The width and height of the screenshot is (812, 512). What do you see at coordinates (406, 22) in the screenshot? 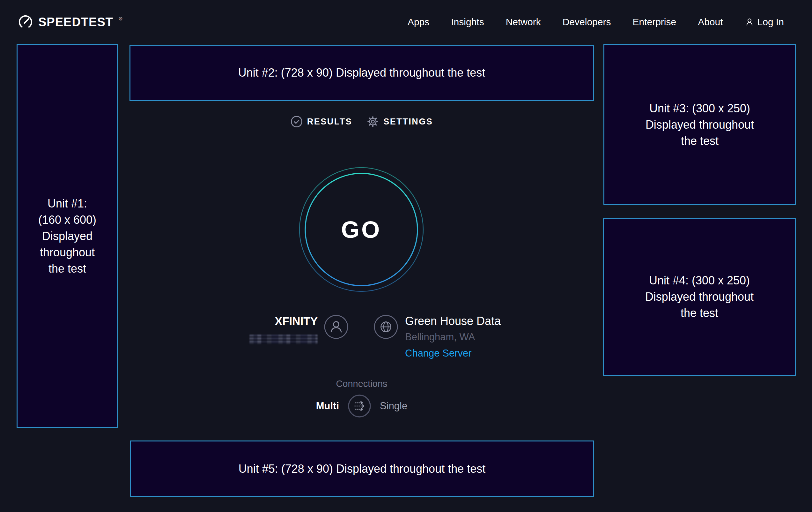
I see `top-nav-bar: SPEEDTEST ® Apps Insights Network Develo…` at bounding box center [406, 22].